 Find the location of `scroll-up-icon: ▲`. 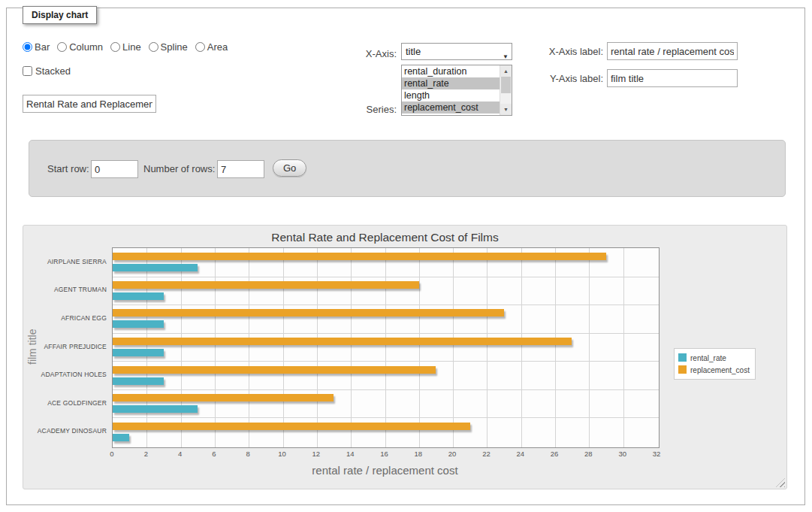

scroll-up-icon: ▲ is located at coordinates (506, 71).